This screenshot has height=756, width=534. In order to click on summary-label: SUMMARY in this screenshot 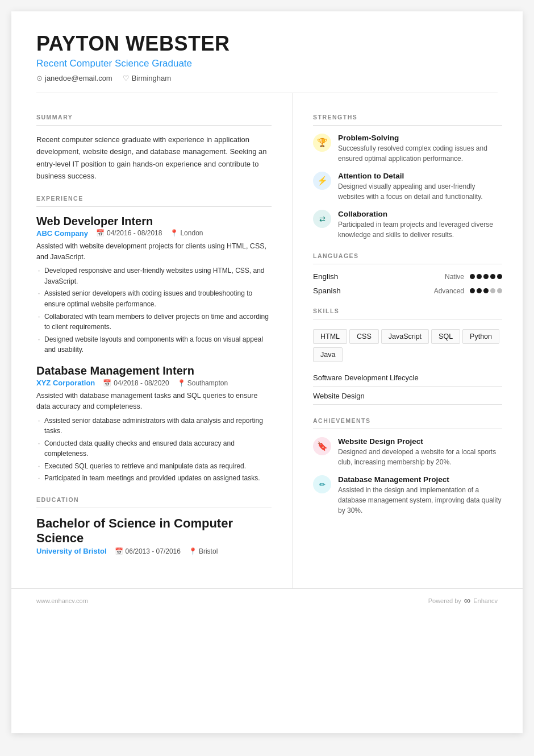, I will do `click(154, 117)`.